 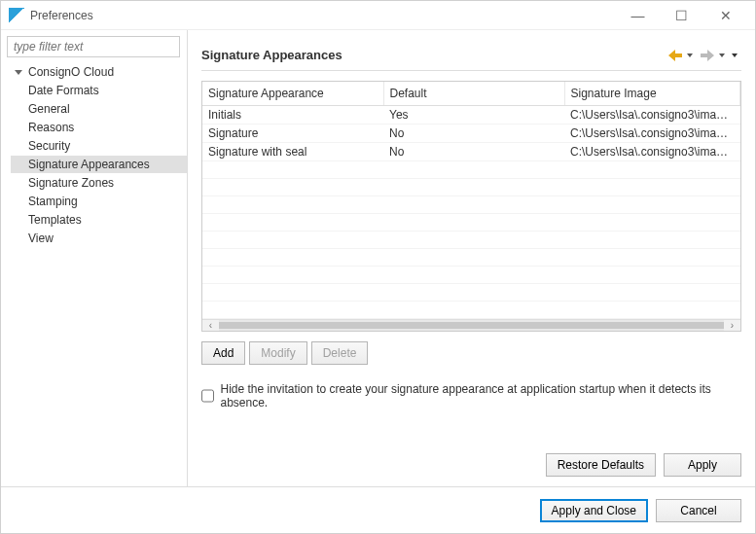 What do you see at coordinates (224, 353) in the screenshot?
I see `add-button: Add` at bounding box center [224, 353].